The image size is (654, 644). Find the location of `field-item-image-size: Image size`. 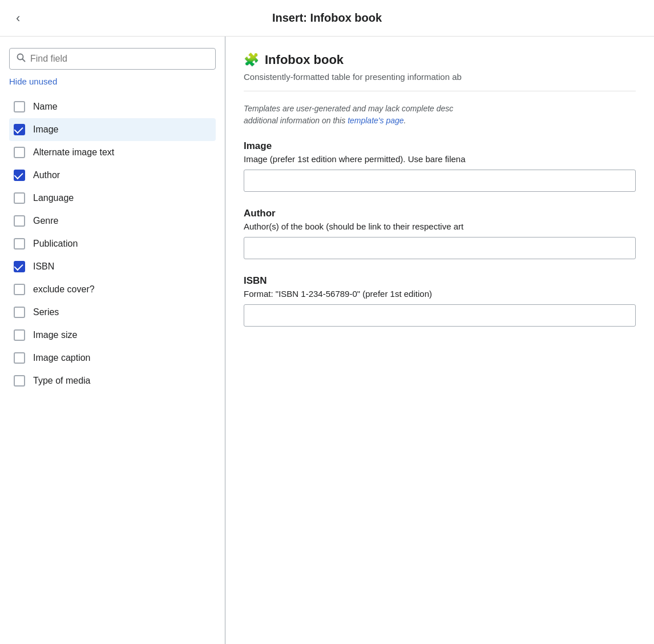

field-item-image-size: Image size is located at coordinates (112, 335).